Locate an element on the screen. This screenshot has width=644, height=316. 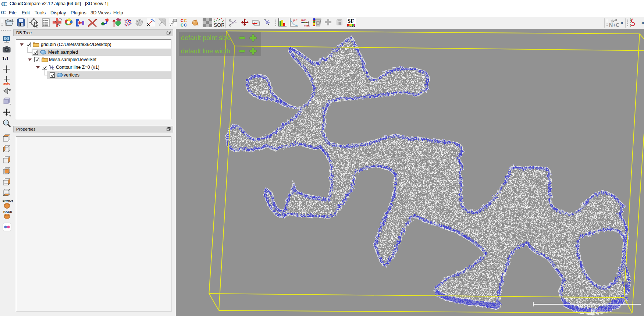
svg-text: BACK is located at coordinates (8, 212).